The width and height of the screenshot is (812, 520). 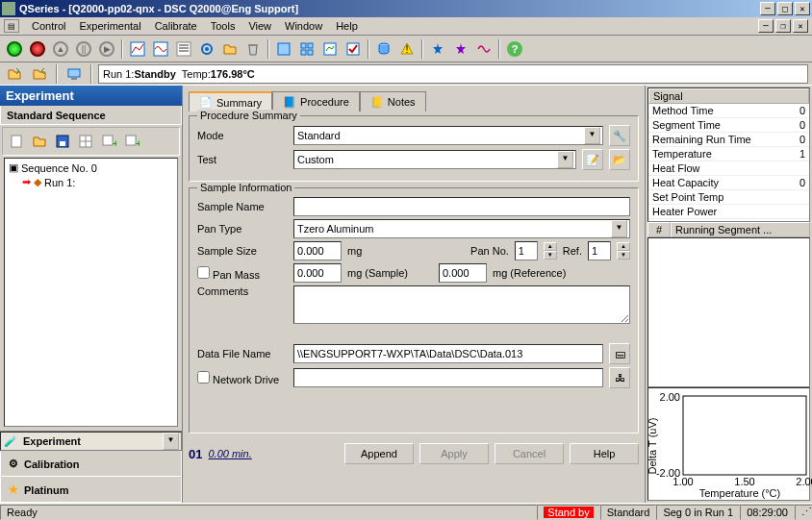 What do you see at coordinates (138, 49) in the screenshot?
I see `chart1-icon` at bounding box center [138, 49].